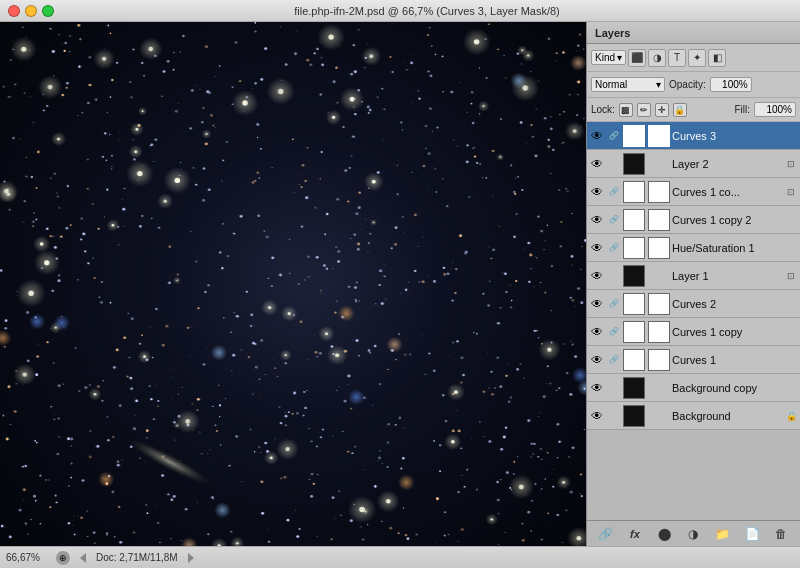 This screenshot has width=800, height=568. Describe the element at coordinates (597, 192) in the screenshot. I see `visibility-icon-curves1co: 👁` at that location.